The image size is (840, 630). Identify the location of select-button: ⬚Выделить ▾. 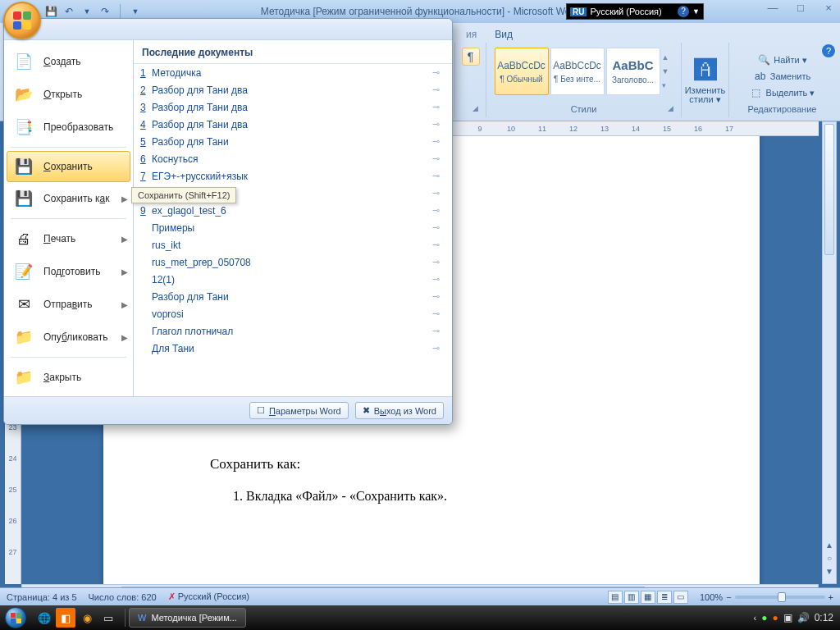
(783, 93).